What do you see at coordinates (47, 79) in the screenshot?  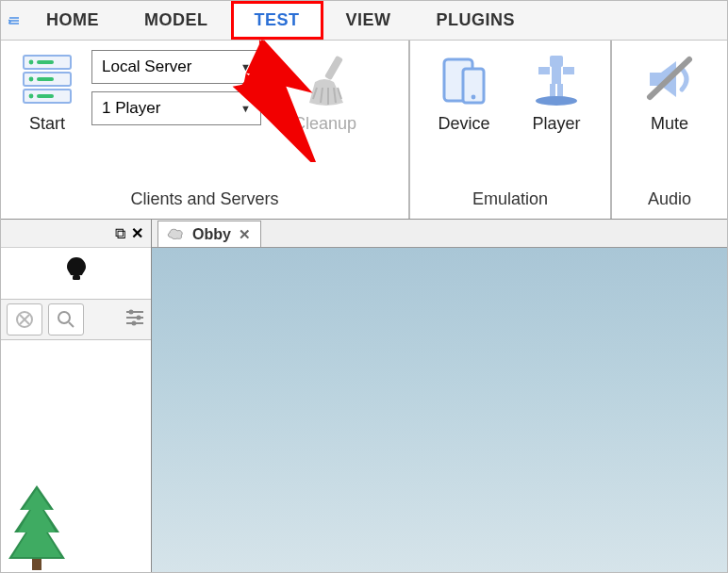 I see `server-icon` at bounding box center [47, 79].